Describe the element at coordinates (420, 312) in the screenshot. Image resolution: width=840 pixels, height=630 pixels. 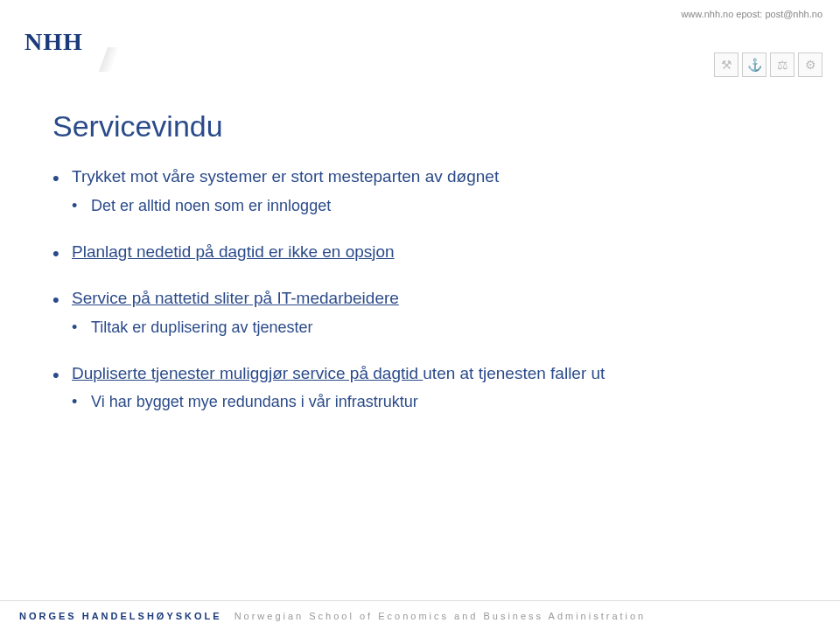
I see `list-item: Service på nattetid sliter på IT-medarbe…` at that location.